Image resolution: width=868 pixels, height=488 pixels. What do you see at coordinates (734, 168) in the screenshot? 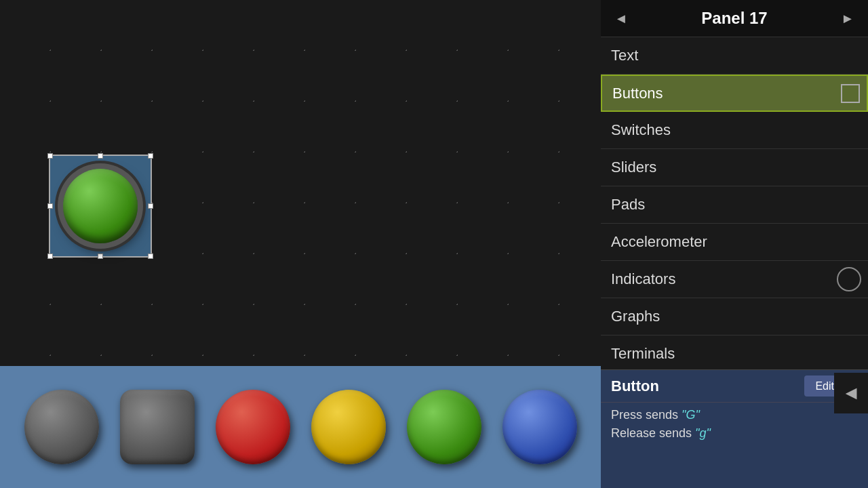
I see `widget-item-sliders: Sliders` at bounding box center [734, 168].